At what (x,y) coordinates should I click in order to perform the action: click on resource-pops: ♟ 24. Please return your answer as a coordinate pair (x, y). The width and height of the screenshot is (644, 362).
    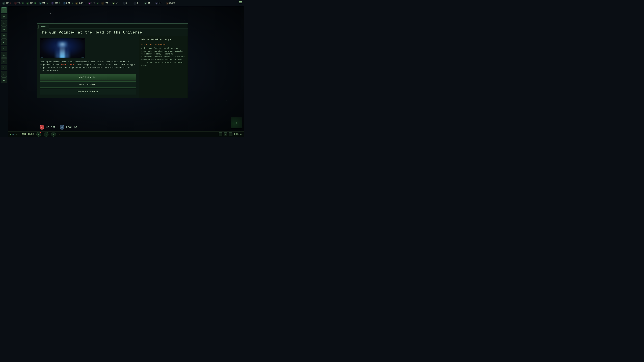
    Looking at the image, I should click on (148, 3).